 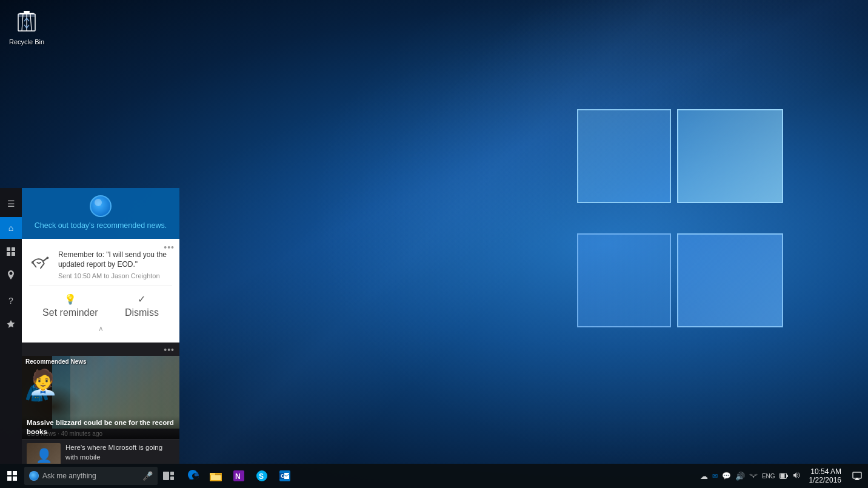 What do you see at coordinates (169, 247) in the screenshot?
I see `reminder-more-button: •••` at bounding box center [169, 247].